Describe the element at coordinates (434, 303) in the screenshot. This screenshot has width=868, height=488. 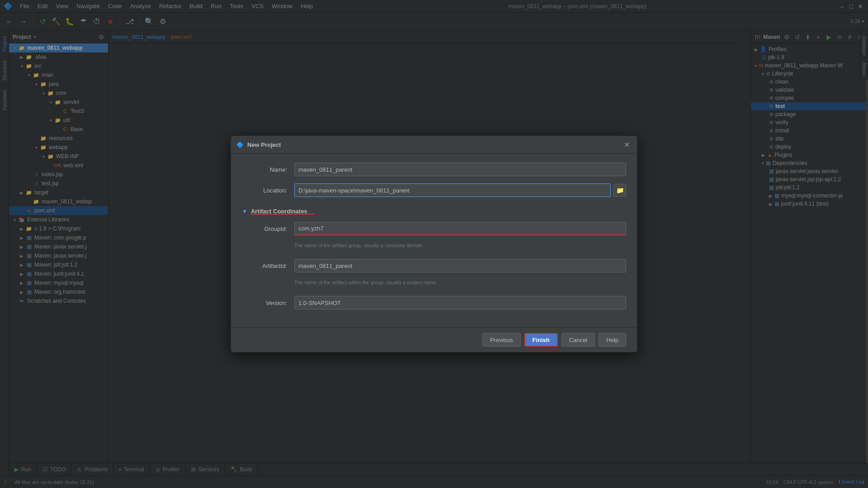
I see `form-row-version: Version:` at that location.